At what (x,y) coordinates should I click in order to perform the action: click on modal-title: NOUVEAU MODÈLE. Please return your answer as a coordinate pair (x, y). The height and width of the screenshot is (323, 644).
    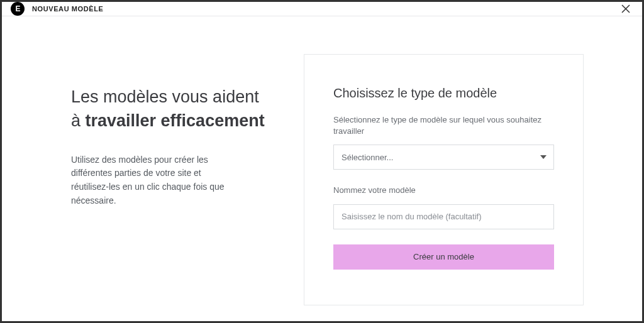
    Looking at the image, I should click on (68, 9).